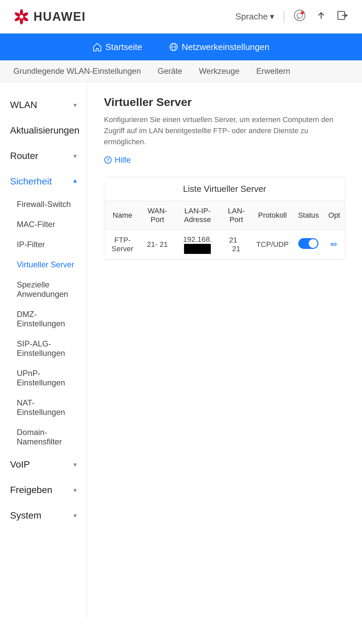 The height and width of the screenshot is (644, 362). Describe the element at coordinates (308, 215) in the screenshot. I see `col-status: Status` at that location.